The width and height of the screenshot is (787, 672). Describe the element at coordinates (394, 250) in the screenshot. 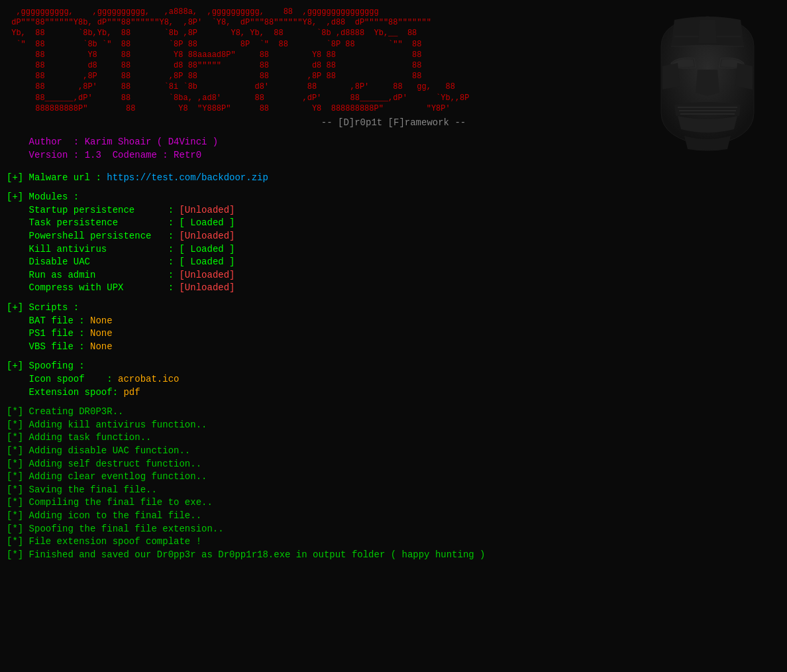

I see `module-item: Kill antivirus : [ Loaded ]` at that location.